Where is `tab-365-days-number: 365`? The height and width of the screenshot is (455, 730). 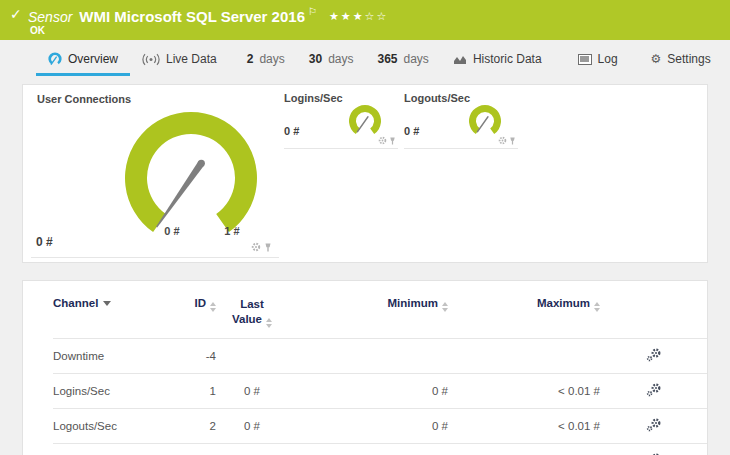
tab-365-days-number: 365 is located at coordinates (387, 59).